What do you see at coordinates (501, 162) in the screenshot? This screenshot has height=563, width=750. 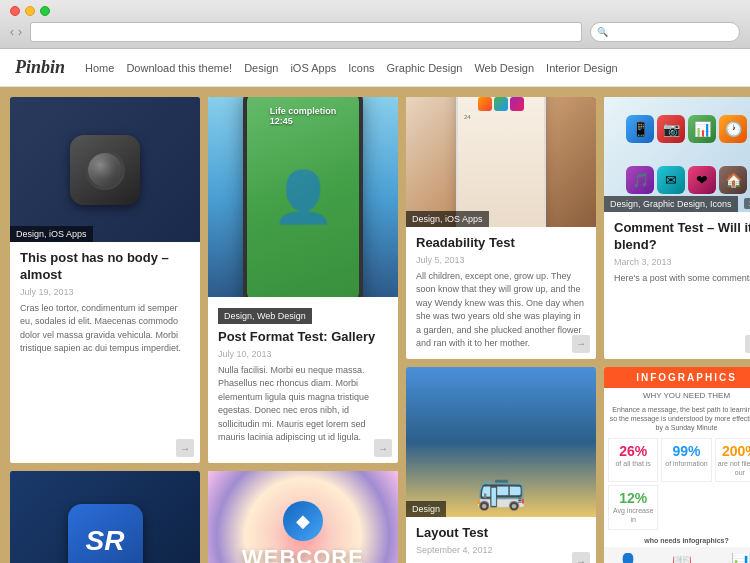 I see `iphone-screen: Gourmet 24` at bounding box center [501, 162].